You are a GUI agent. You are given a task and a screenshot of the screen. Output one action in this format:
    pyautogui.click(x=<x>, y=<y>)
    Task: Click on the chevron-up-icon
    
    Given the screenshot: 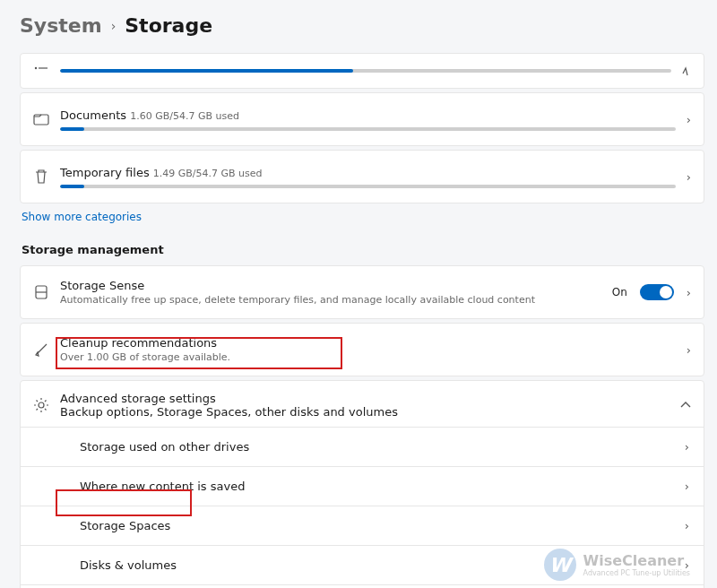 What is the action you would take?
    pyautogui.click(x=686, y=405)
    